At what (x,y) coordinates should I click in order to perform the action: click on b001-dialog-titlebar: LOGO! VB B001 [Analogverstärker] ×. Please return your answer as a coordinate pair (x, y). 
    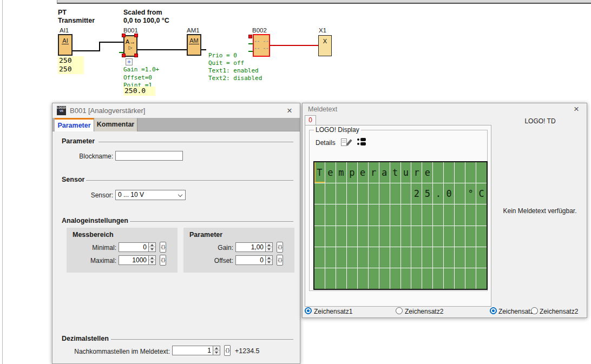
    Looking at the image, I should click on (176, 110).